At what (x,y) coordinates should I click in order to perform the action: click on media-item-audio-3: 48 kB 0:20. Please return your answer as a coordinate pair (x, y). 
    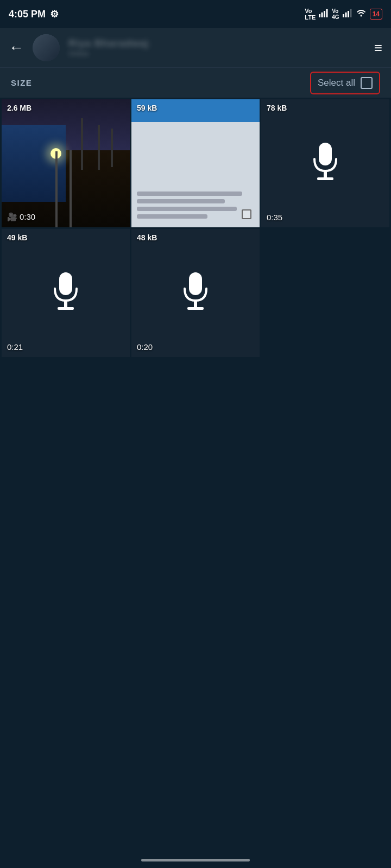
    Looking at the image, I should click on (195, 293).